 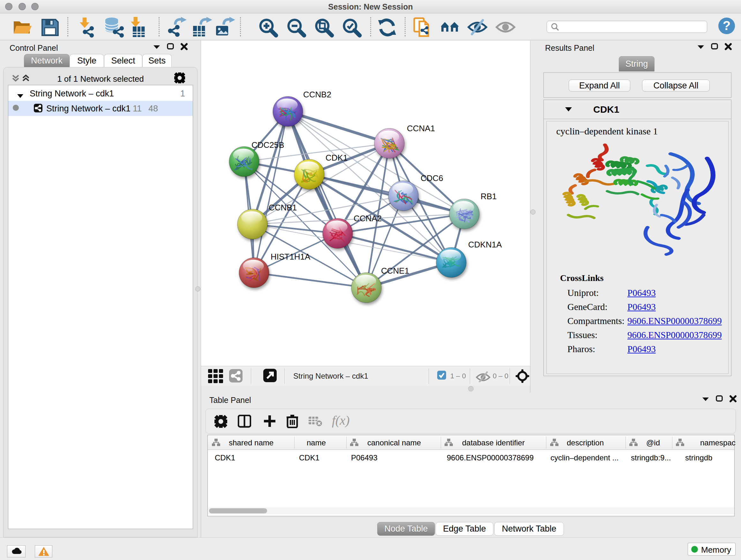 What do you see at coordinates (317, 95) in the screenshot?
I see `svg-text: CCNB2` at bounding box center [317, 95].